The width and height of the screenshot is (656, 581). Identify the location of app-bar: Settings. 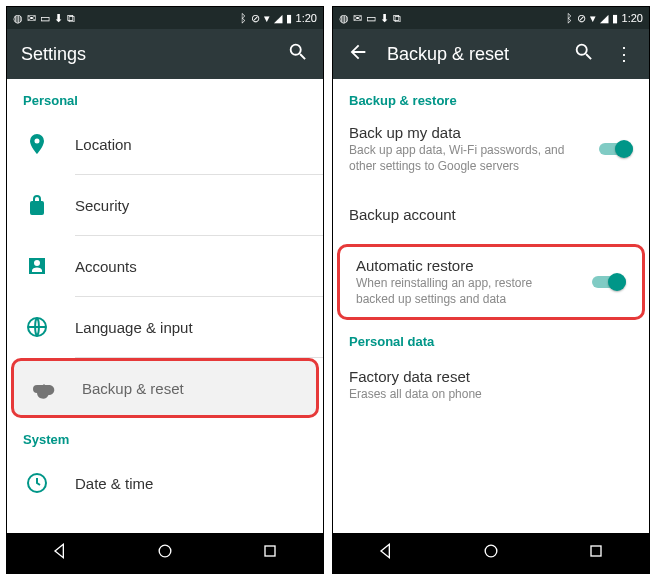
(165, 54).